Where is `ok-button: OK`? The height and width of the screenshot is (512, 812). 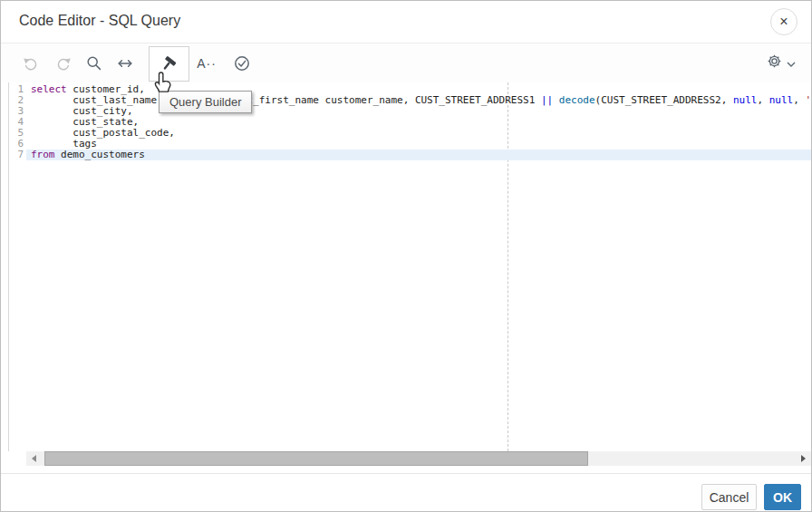 ok-button: OK is located at coordinates (783, 497).